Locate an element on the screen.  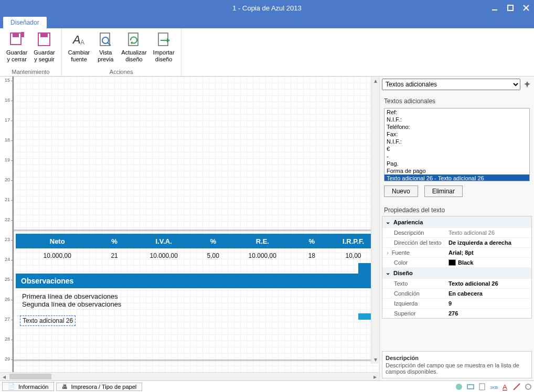
textos-listbox: Ref: N.I.F.: Teléfono: Fax: N.I.F.: € - … is located at coordinates (457, 145).